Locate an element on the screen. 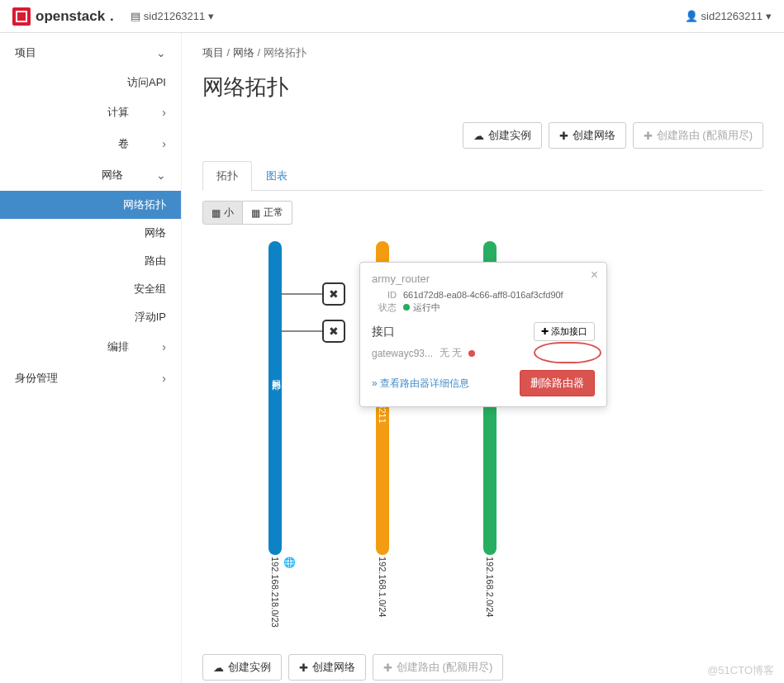  nav-network: 网络 ⌄ is located at coordinates (91, 175).